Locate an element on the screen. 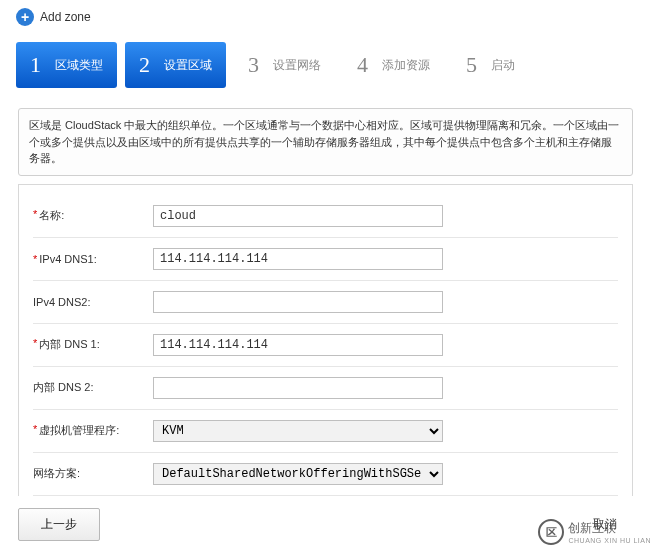  step-number: 3 is located at coordinates (254, 65).